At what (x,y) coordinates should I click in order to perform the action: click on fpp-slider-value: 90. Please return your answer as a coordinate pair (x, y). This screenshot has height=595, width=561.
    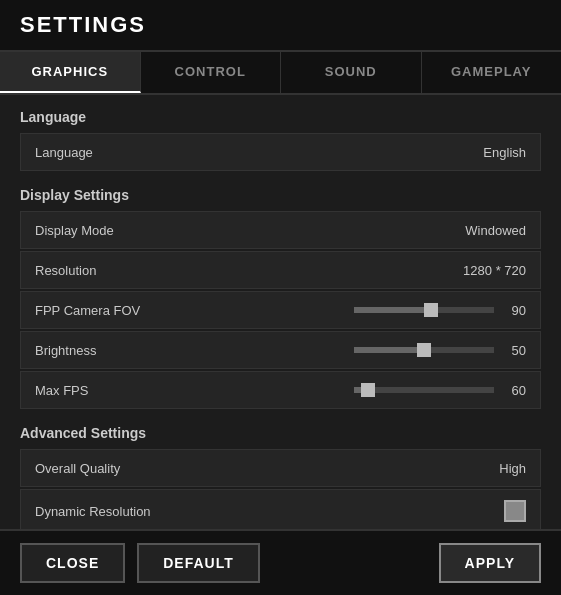
    Looking at the image, I should click on (514, 310).